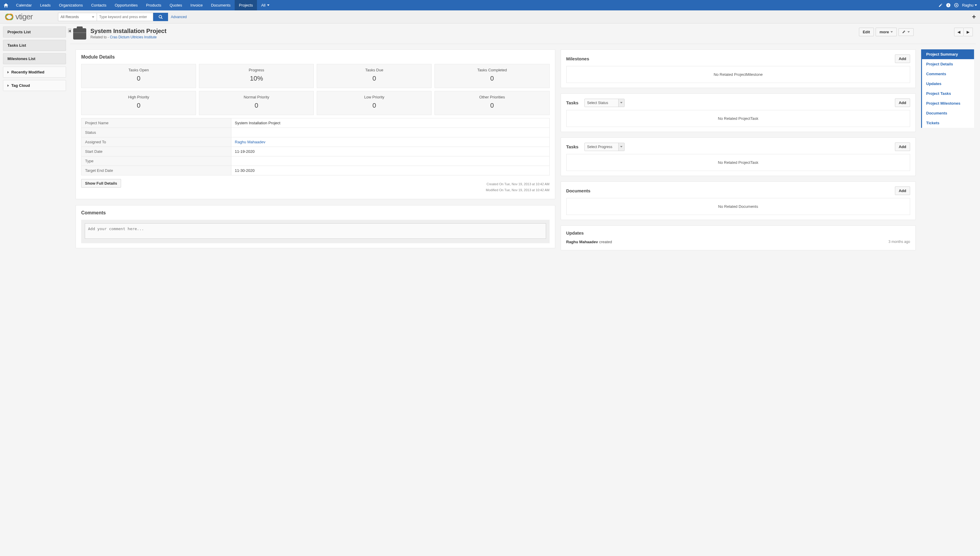 This screenshot has height=556, width=980. Describe the element at coordinates (24, 17) in the screenshot. I see `logo-text: vtiger` at that location.